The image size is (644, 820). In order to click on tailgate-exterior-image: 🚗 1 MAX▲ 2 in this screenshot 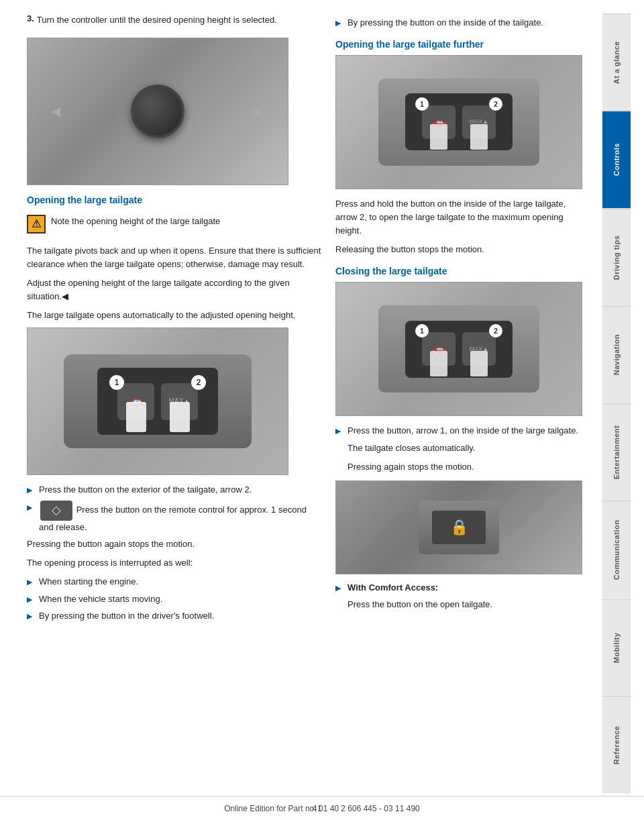, I will do `click(158, 401)`.